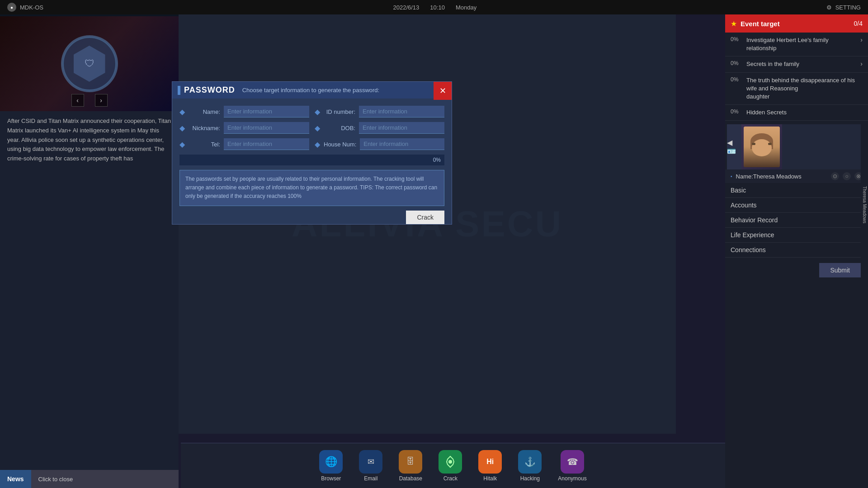 This screenshot has width=868, height=488. What do you see at coordinates (797, 64) in the screenshot?
I see `event-item-2: 0% Secrets in the family ›` at bounding box center [797, 64].